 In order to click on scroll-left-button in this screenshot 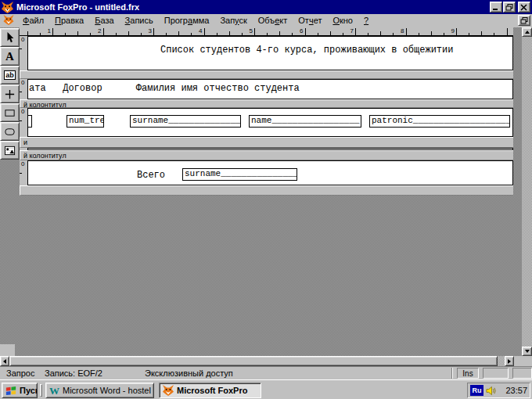, I will do `click(5, 361)`.